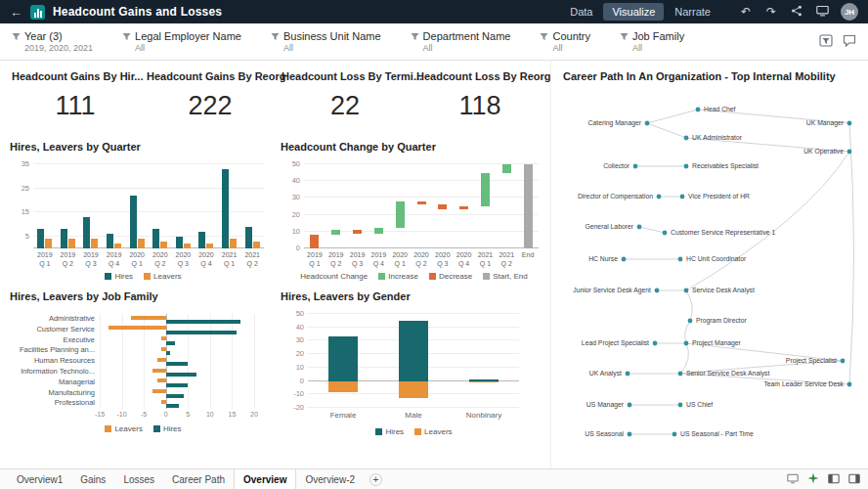 The width and height of the screenshot is (868, 489). I want to click on canvas-tab-overview-2: Overview-2, so click(330, 479).